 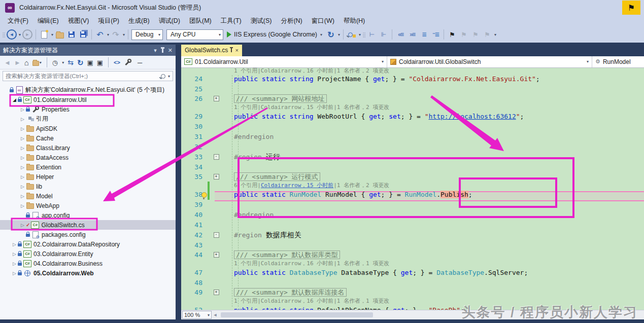 I want to click on code-row: 52public static string DefaultDbConName …, so click(x=413, y=307).